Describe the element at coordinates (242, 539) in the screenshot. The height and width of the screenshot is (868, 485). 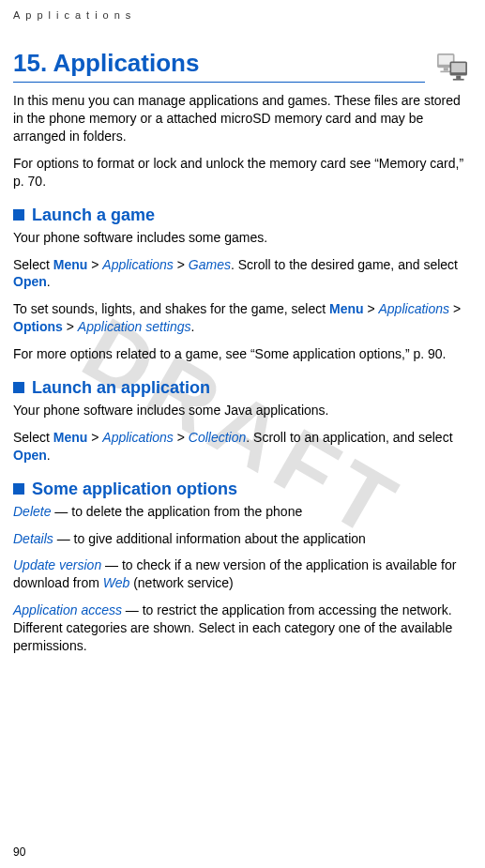
I see `option-details: Details — to give additional information…` at that location.